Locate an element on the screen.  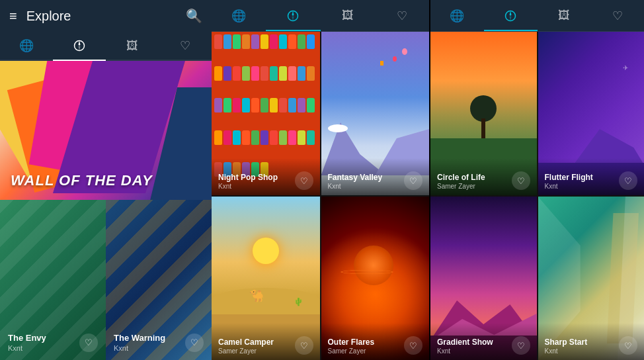
card-envy: The Envy Kxnt ♡ is located at coordinates (53, 280).